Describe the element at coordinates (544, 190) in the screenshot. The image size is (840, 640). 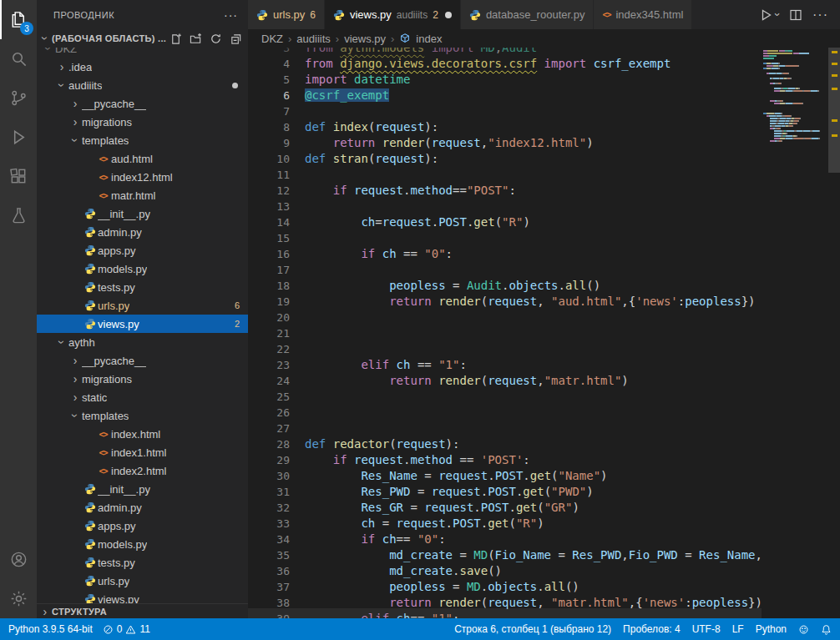
I see `code-line-12: 12 if request.method=="POST":` at that location.